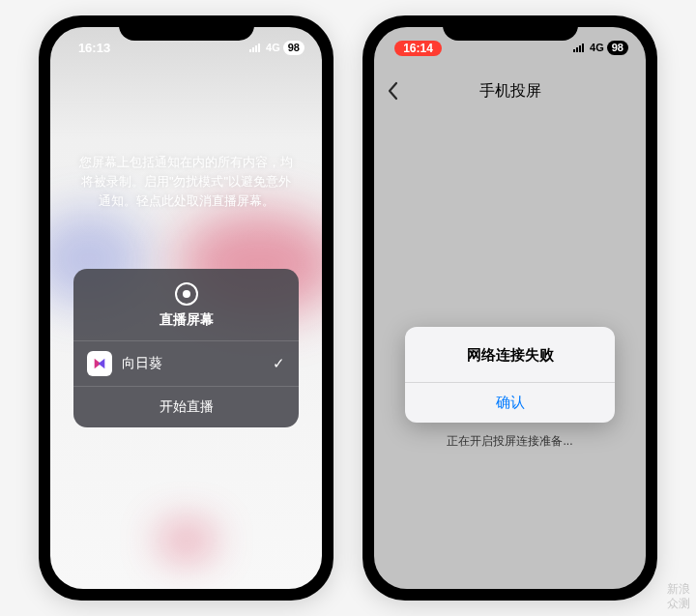  I want to click on error-alert: 网络连接失败 确认, so click(510, 375).